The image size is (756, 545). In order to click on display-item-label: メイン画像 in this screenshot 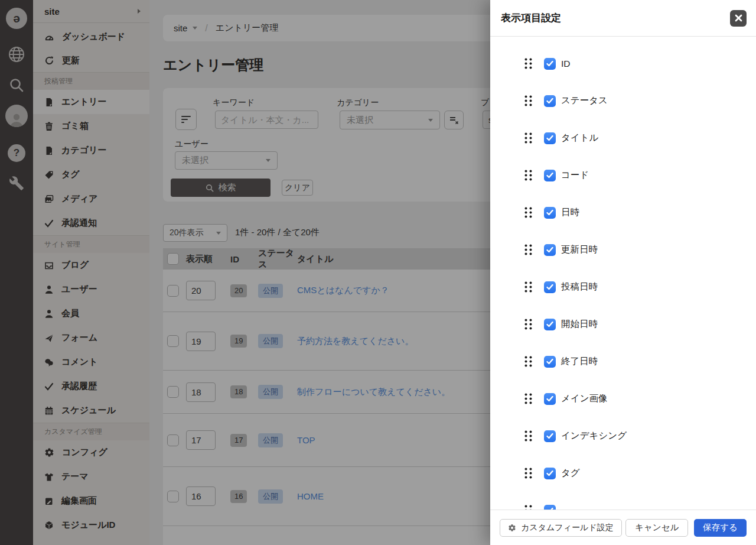, I will do `click(585, 398)`.